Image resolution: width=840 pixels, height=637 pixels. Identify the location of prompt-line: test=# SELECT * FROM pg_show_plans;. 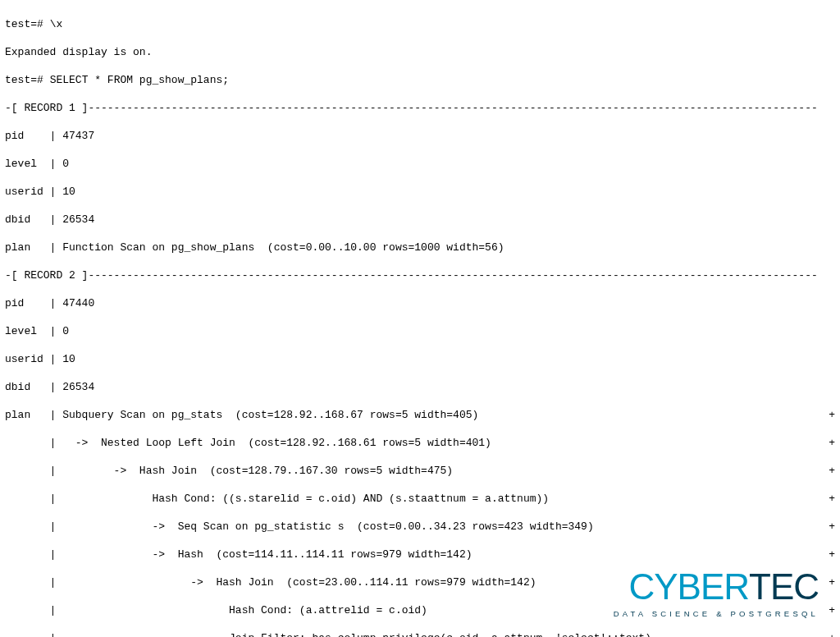
(420, 80).